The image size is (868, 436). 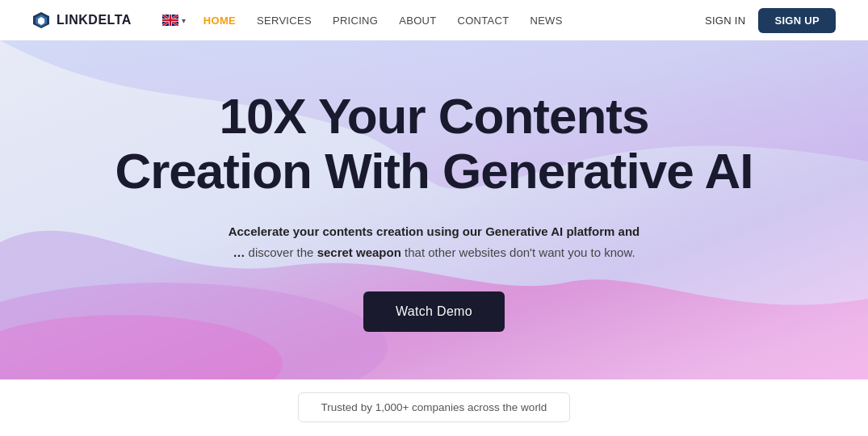 I want to click on nav-link-contact: CONTACT, so click(x=483, y=21).